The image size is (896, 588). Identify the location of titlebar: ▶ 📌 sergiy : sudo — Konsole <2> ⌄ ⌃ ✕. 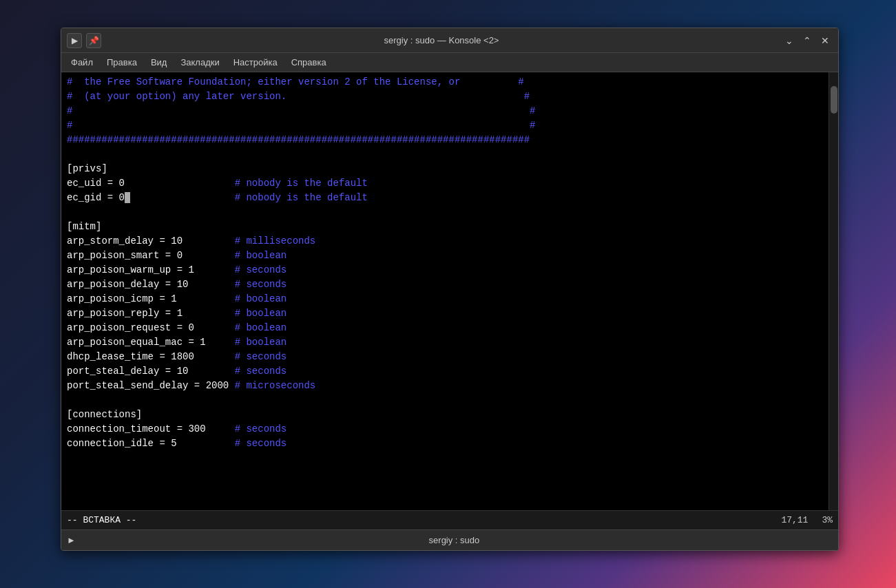
(450, 41).